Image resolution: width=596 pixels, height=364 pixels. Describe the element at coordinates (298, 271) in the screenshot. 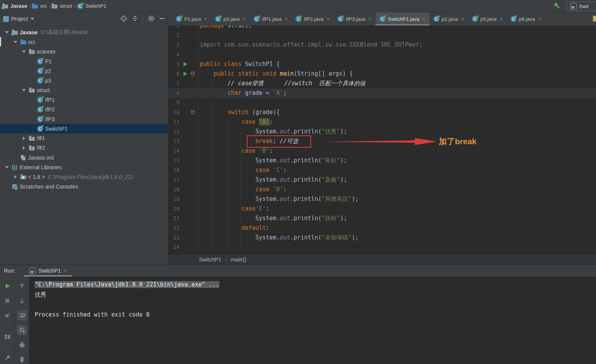

I see `run-panel-header: Run: SwitchP1 ×` at that location.